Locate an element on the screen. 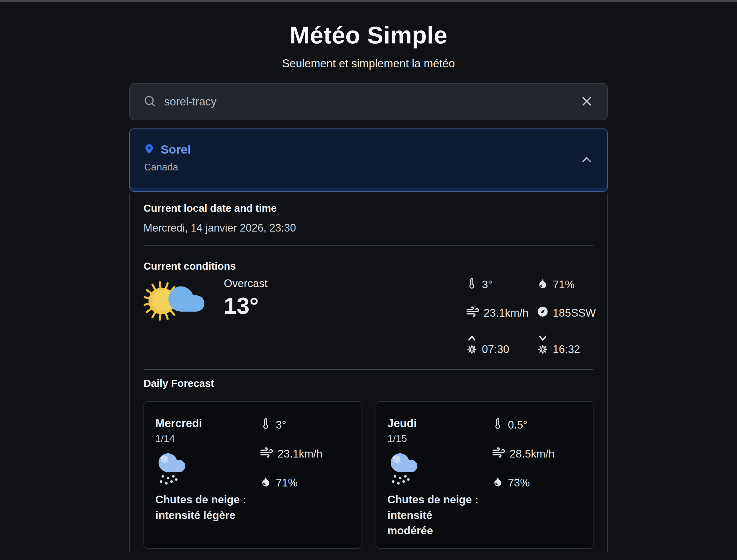 This screenshot has width=737, height=560. condition-summary: Overcast is located at coordinates (246, 283).